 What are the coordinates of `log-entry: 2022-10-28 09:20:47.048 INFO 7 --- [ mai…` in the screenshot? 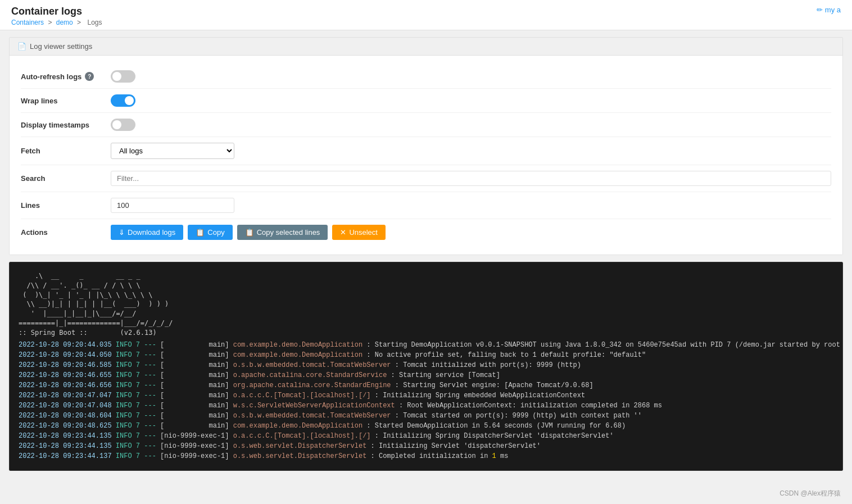 It's located at (426, 406).